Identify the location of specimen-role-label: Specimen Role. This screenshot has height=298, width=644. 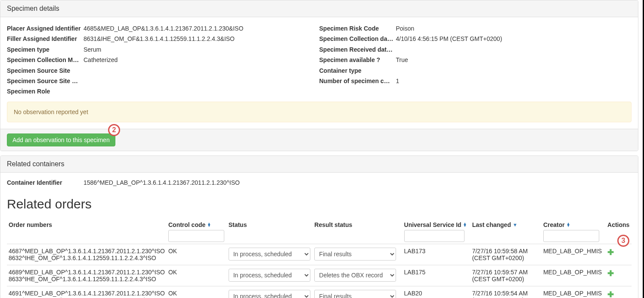
(45, 91).